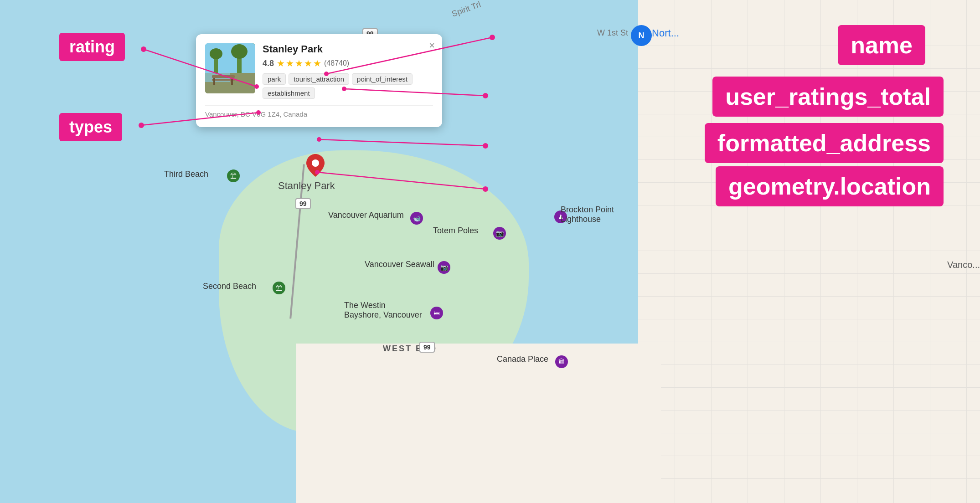 This screenshot has height=503, width=980. Describe the element at coordinates (824, 143) in the screenshot. I see `formatted-address-annotation: formatted_address` at that location.